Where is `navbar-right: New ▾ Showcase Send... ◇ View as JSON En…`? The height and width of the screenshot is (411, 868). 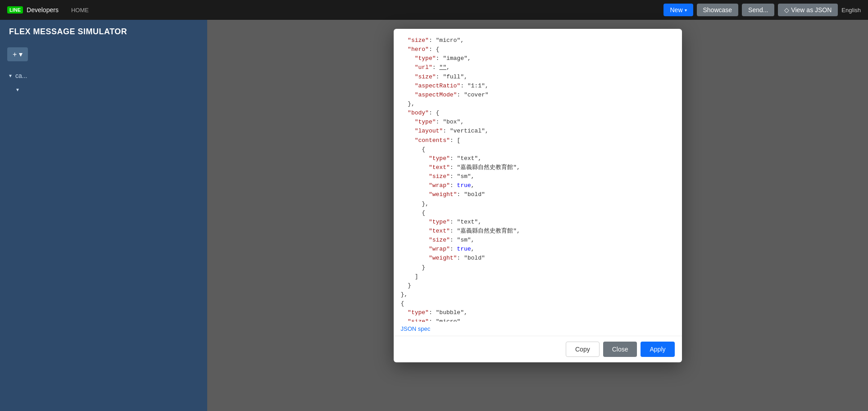
navbar-right: New ▾ Showcase Send... ◇ View as JSON En… is located at coordinates (762, 10).